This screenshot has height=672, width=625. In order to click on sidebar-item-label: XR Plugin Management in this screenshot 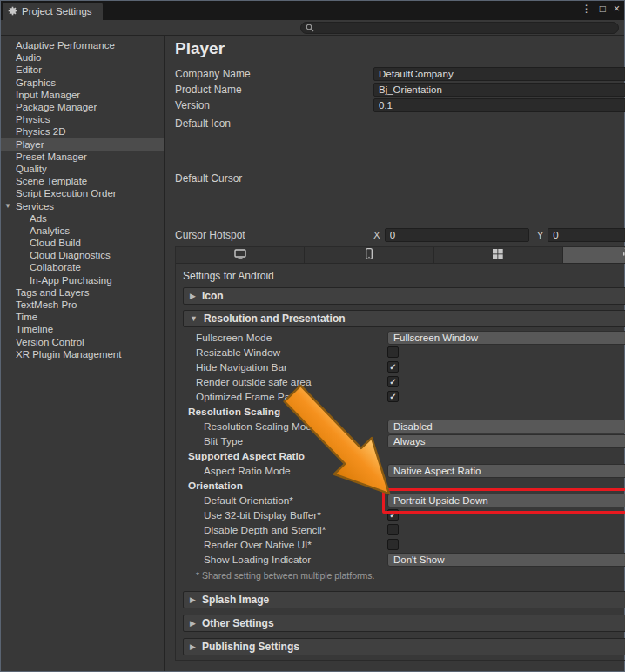, I will do `click(68, 354)`.